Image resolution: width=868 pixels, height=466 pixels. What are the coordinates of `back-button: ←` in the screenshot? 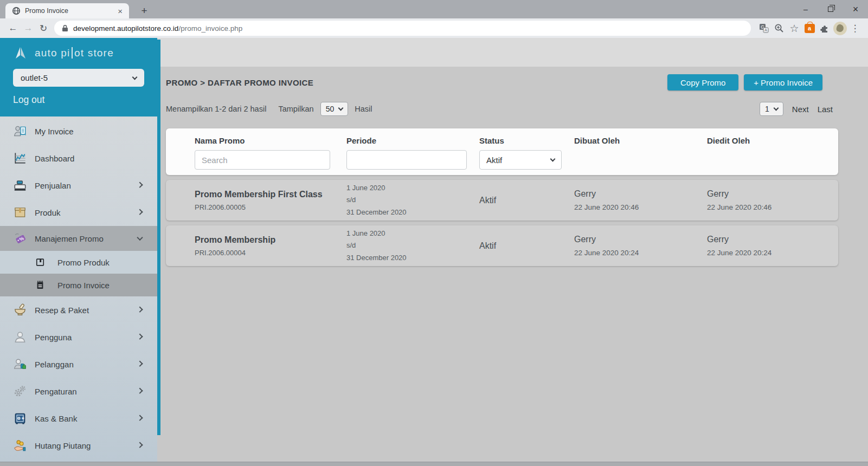 It's located at (13, 28).